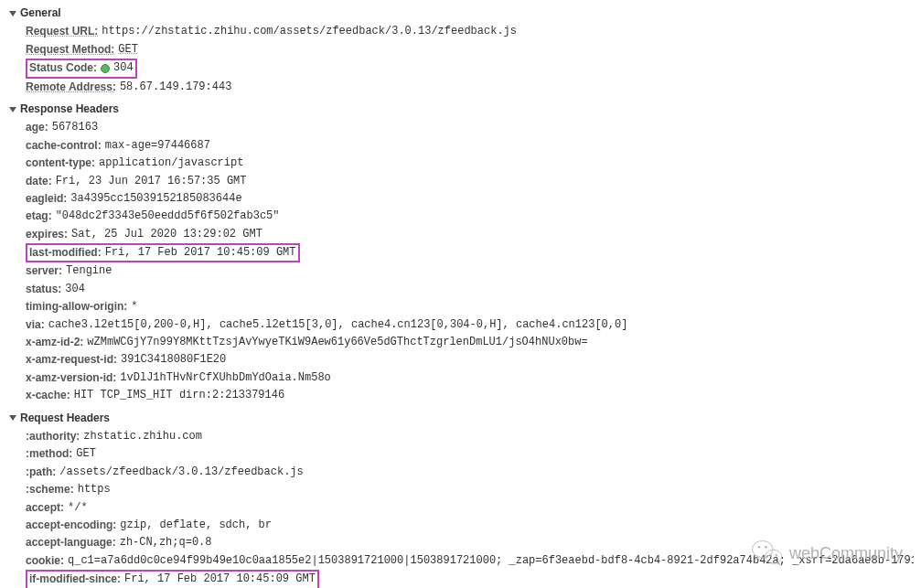  What do you see at coordinates (470, 508) in the screenshot?
I see `header-row: accept:*/*` at bounding box center [470, 508].